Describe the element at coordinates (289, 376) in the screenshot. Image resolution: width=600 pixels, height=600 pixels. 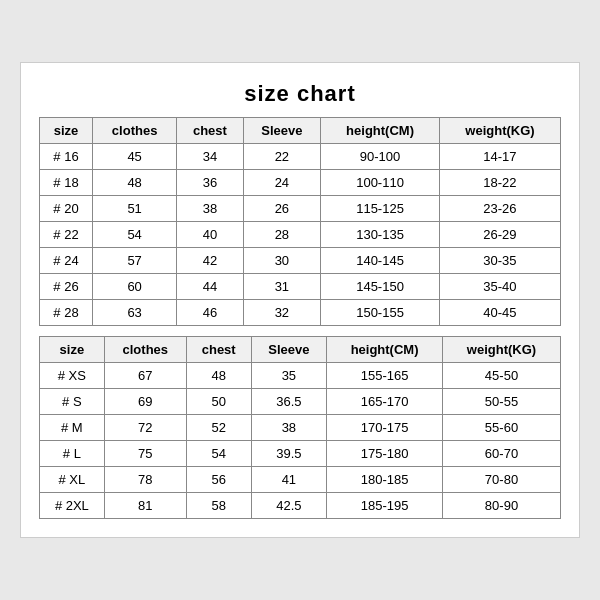
I see `table-cell: 35` at that location.